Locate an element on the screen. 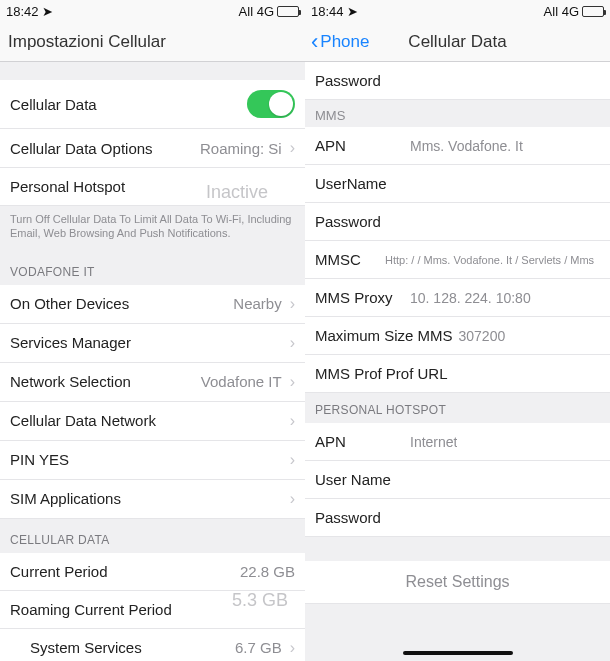 The height and width of the screenshot is (661, 610). row-roaming-current-period: Roaming Current Period is located at coordinates (152, 610).